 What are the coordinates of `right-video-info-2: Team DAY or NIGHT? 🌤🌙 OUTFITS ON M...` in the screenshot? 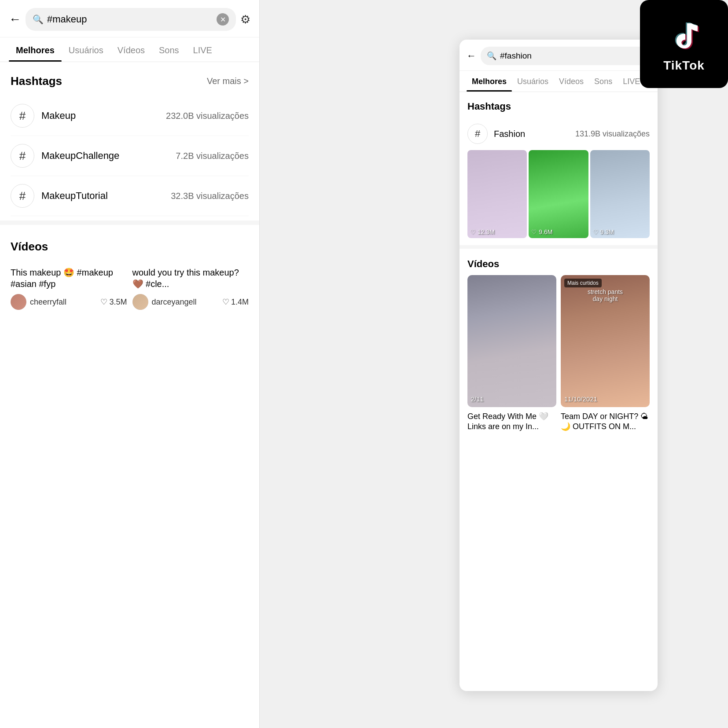 It's located at (605, 421).